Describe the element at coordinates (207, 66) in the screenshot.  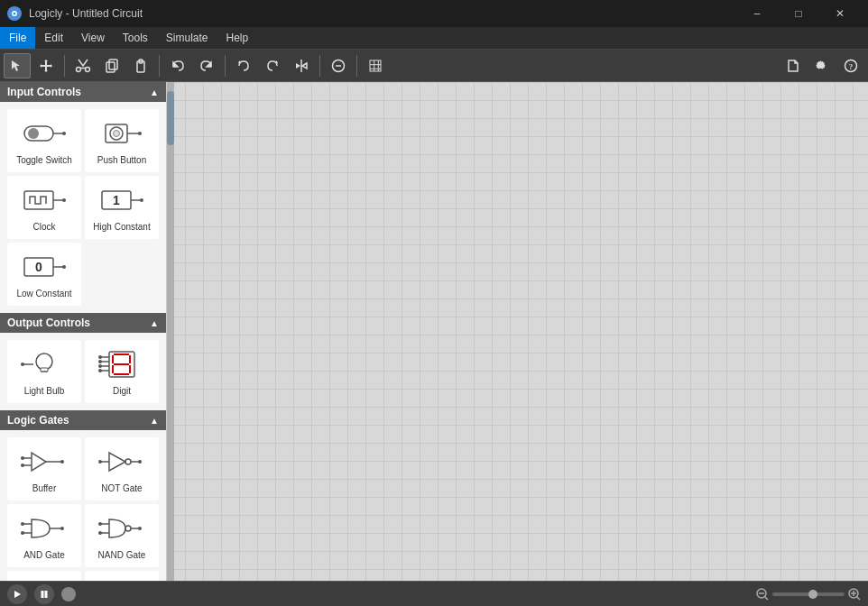
I see `redo-button` at that location.